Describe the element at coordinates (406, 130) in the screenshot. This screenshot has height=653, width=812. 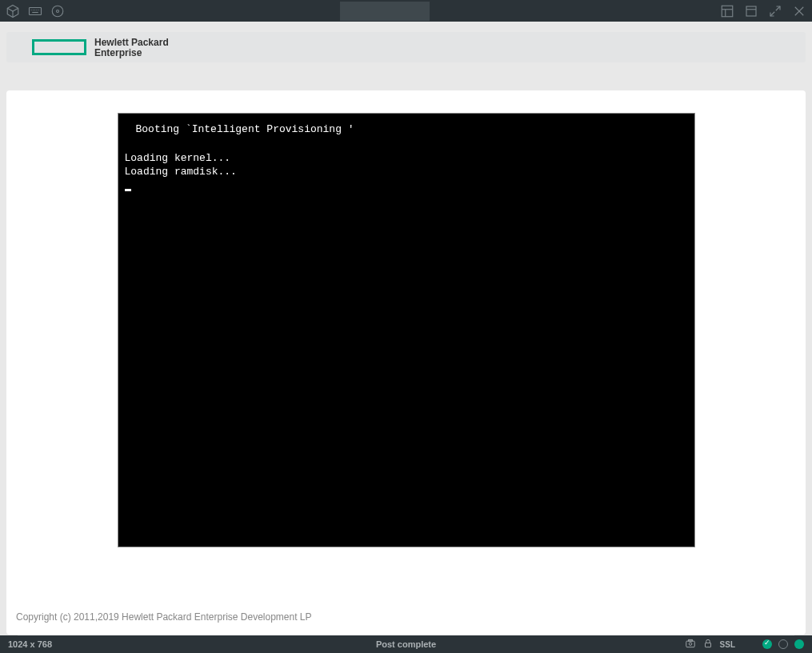
I see `console-boot-line: Booting `Intelligent Provisioning '` at that location.